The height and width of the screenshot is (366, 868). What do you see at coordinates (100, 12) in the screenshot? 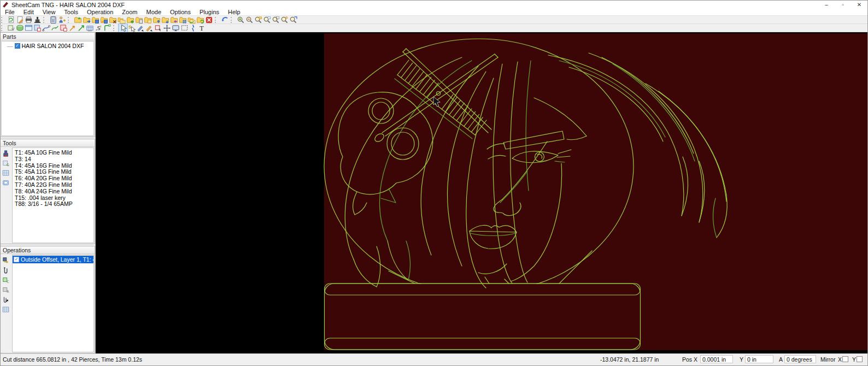
I see `menu-operation: Operation` at bounding box center [100, 12].